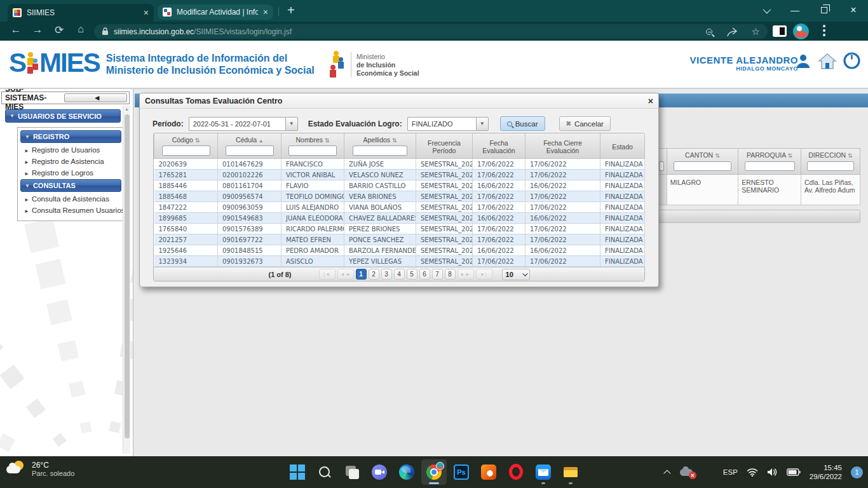 The image size is (868, 488). Describe the element at coordinates (766, 10) in the screenshot. I see `tab-search-chevron-icon` at that location.